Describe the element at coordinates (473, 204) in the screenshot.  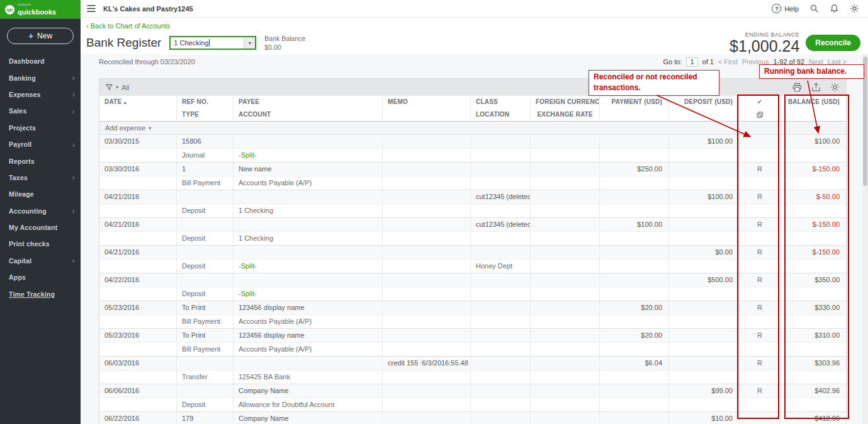
I see `transaction-row: 04/21/2016cut12345 (deleted)$100.00R$-50…` at that location.